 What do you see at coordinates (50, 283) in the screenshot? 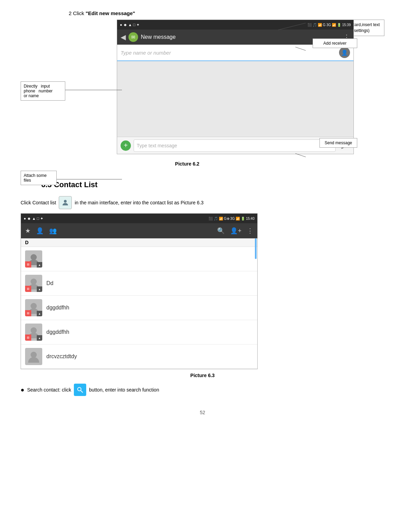
I see `contact-name-dd: Dd` at bounding box center [50, 283].